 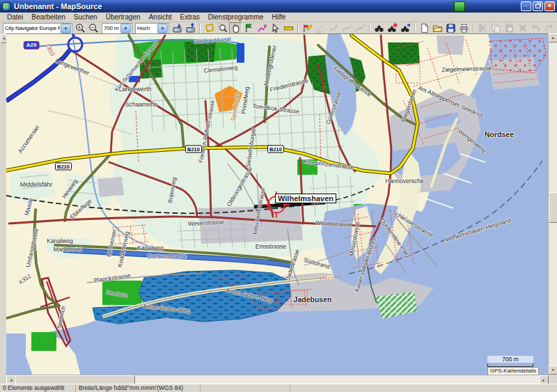 I want to click on window-title: Unbenannt - MapSource, so click(x=58, y=6).